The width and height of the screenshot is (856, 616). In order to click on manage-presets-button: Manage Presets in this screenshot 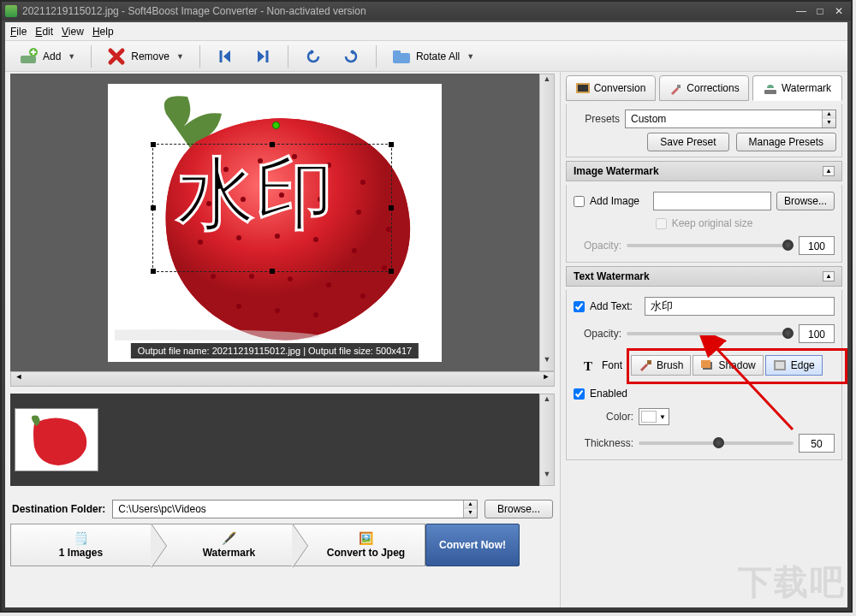, I will do `click(786, 142)`.